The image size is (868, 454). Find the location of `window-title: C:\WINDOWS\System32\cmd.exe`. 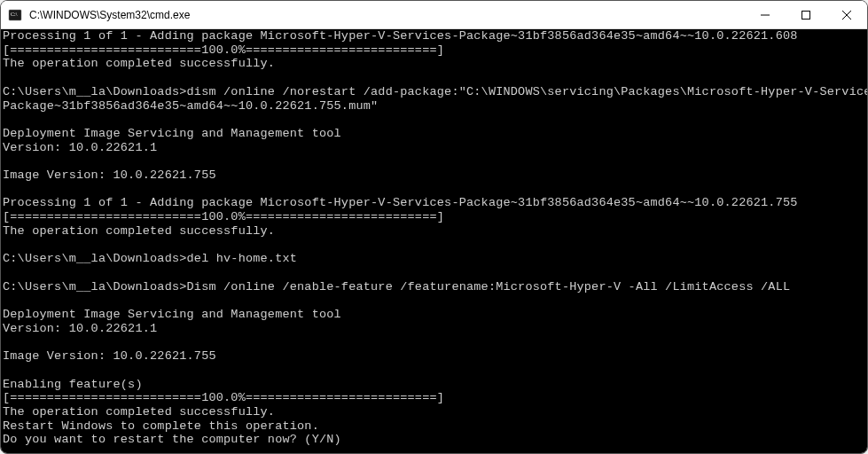

window-title: C:\WINDOWS\System32\cmd.exe is located at coordinates (387, 15).